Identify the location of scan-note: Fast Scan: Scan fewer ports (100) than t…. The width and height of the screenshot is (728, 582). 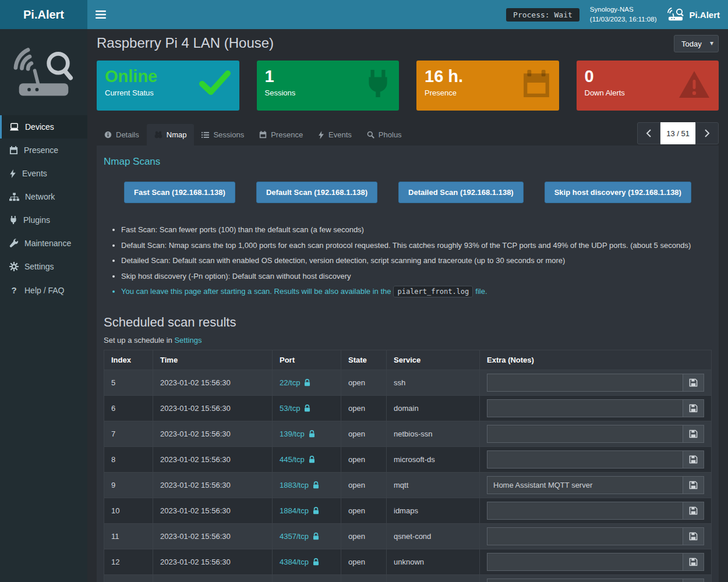
(416, 230).